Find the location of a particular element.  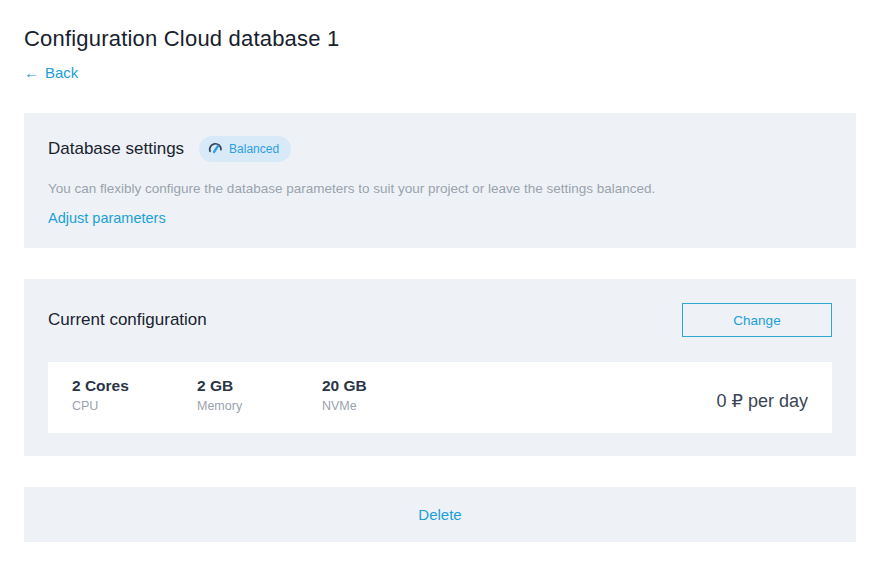

balanced-badge-label: Balanced is located at coordinates (254, 149).